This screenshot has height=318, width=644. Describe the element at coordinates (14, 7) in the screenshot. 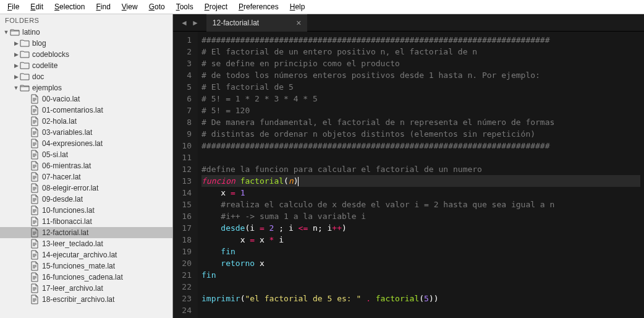

I see `menu-file: File` at that location.